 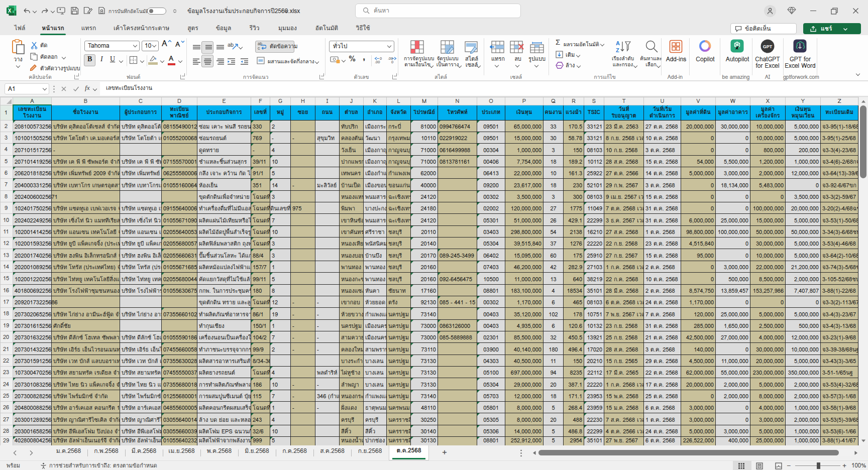 I want to click on svg-text: A, so click(x=618, y=43).